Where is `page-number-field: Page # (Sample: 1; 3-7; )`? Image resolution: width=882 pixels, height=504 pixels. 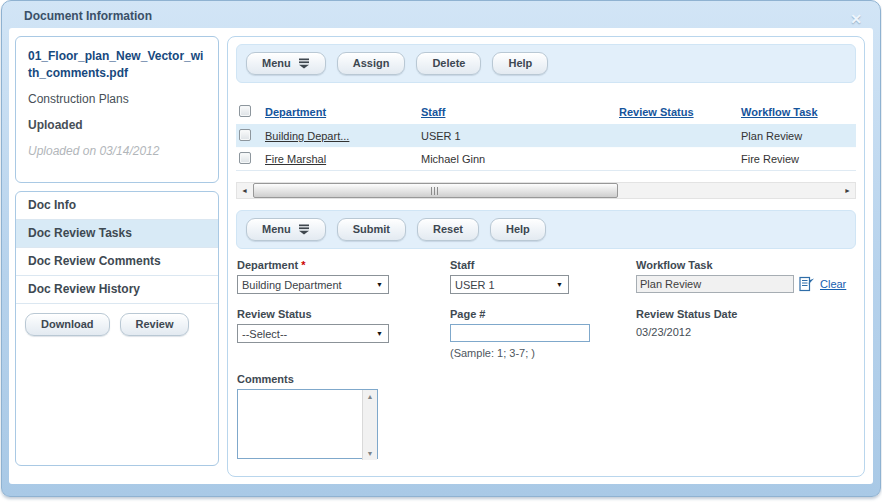 page-number-field: Page # (Sample: 1; 3-7; ) is located at coordinates (543, 334).